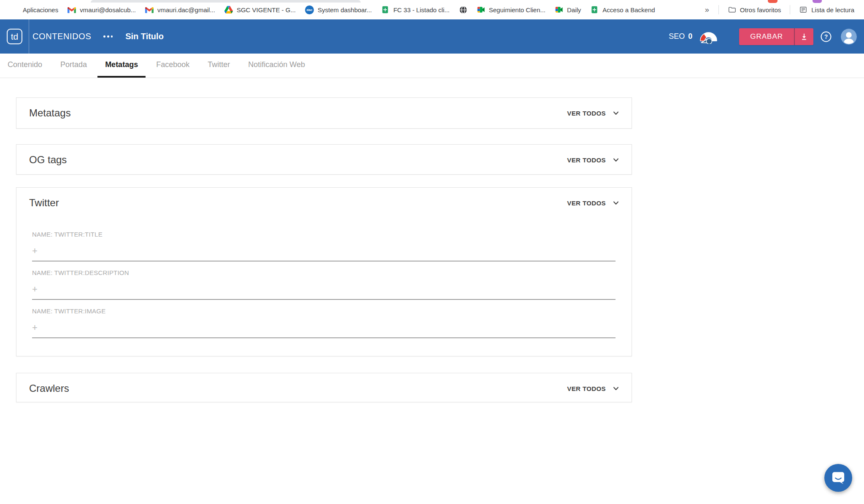 Image resolution: width=864 pixels, height=504 pixels. What do you see at coordinates (324, 234) in the screenshot?
I see `field-label: NAME: TWITTER:TITLE` at bounding box center [324, 234].